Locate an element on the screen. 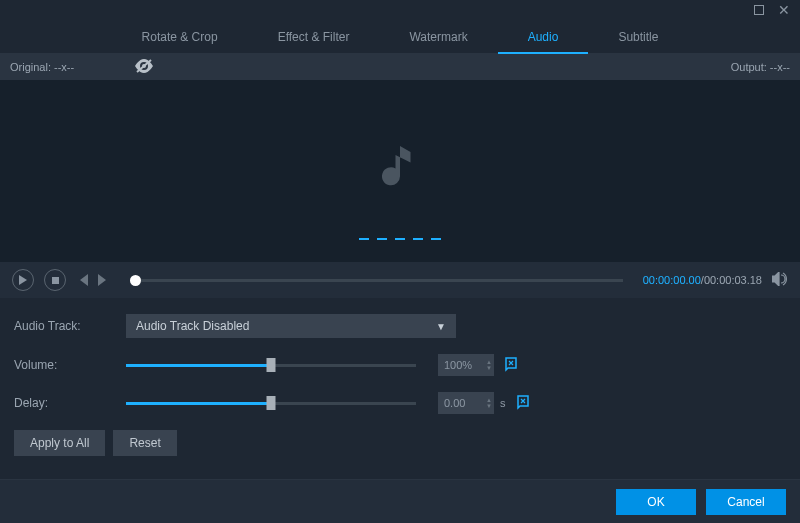 Image resolution: width=800 pixels, height=523 pixels. play-button is located at coordinates (23, 280).